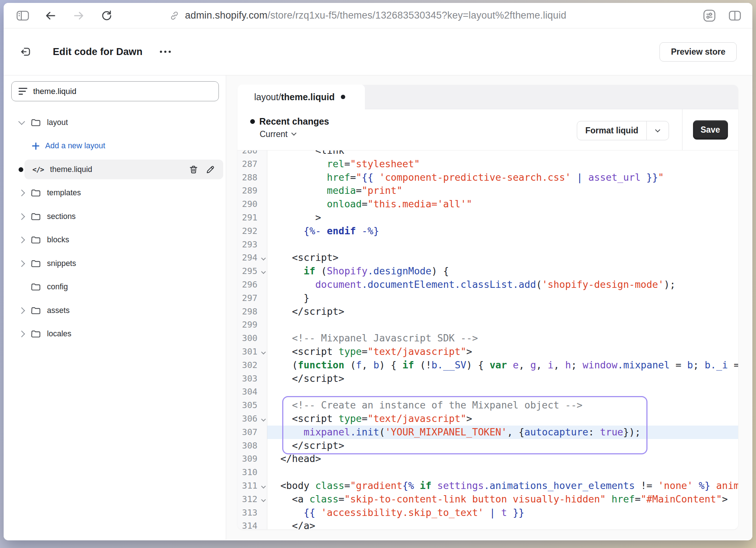 The height and width of the screenshot is (548, 756). Describe the element at coordinates (115, 240) in the screenshot. I see `sidebar-folder-blocks: blocks` at that location.